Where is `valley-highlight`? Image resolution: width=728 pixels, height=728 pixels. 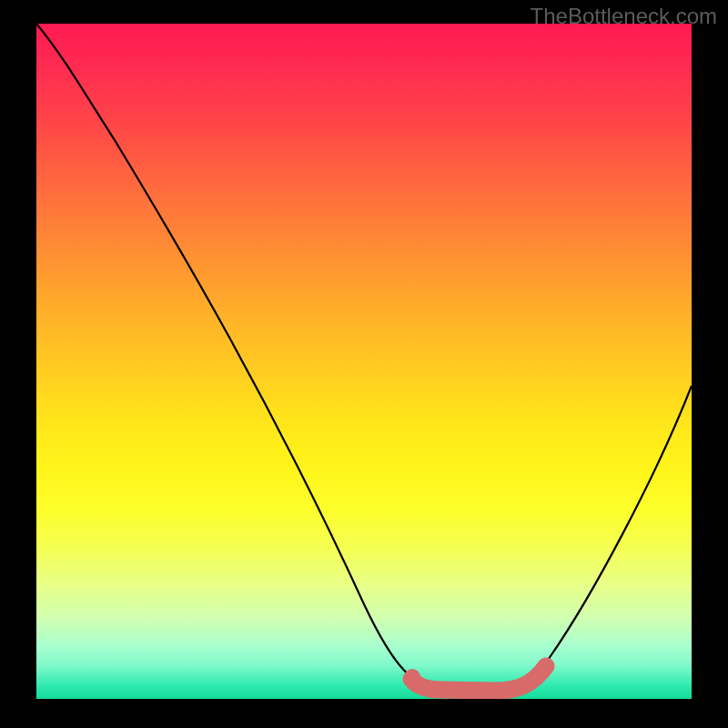 valley-highlight is located at coordinates (479, 679).